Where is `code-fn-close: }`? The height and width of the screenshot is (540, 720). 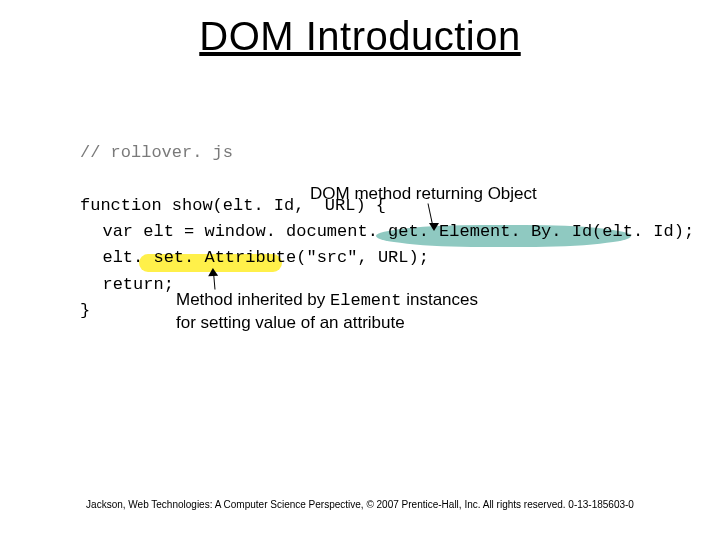
code-fn-close: } is located at coordinates (85, 310).